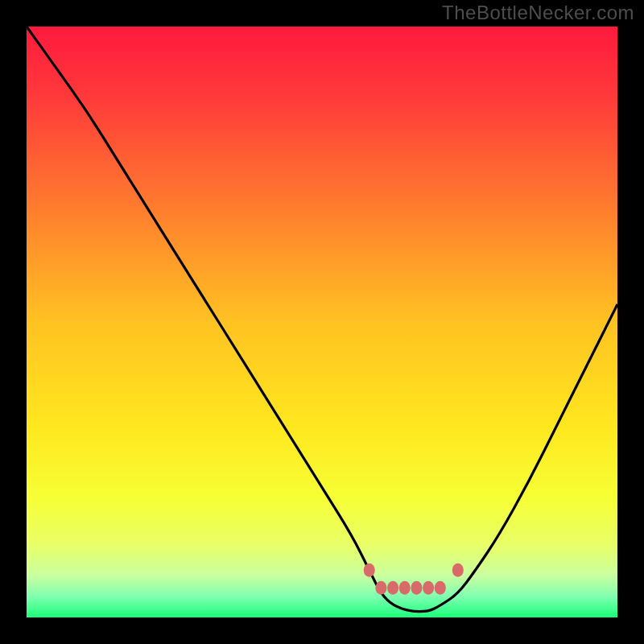 The width and height of the screenshot is (644, 644). What do you see at coordinates (440, 588) in the screenshot?
I see `marker-flat-f` at bounding box center [440, 588].